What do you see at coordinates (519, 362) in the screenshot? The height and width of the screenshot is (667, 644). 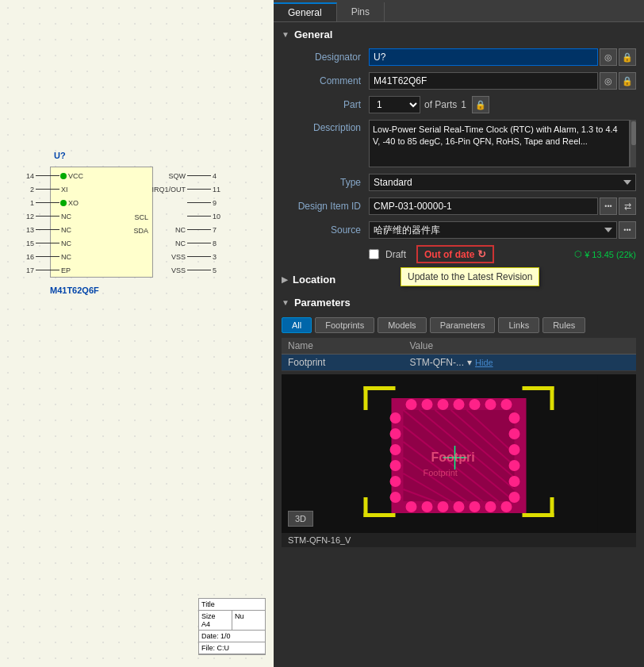 I see `value-cell: STM-QFN-... ▾ Hide` at bounding box center [519, 362].